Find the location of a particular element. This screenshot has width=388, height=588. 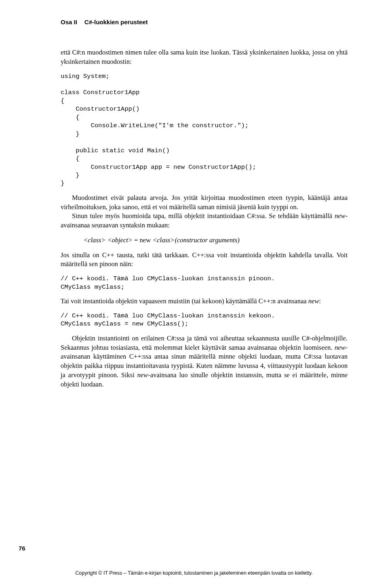

code-block-3: // C++ koodi. Tämä luo CMyClass-luokan i… is located at coordinates (204, 320).